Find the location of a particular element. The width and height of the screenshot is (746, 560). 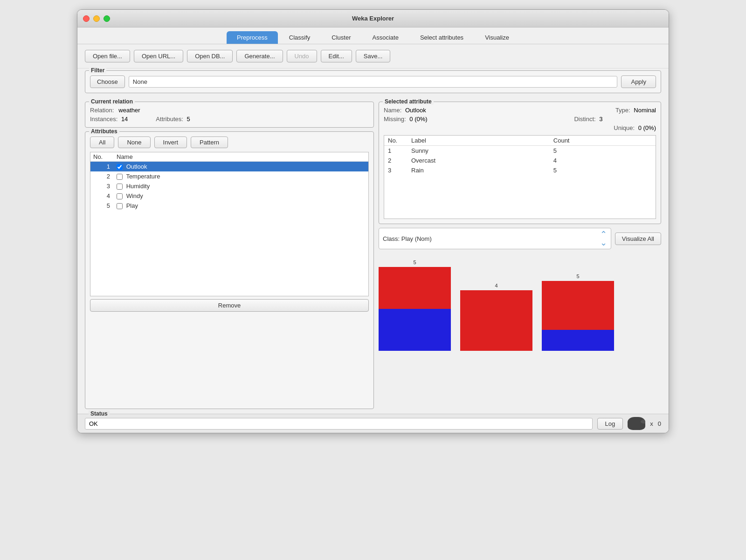

tab-preprocess: Preprocess is located at coordinates (252, 37).